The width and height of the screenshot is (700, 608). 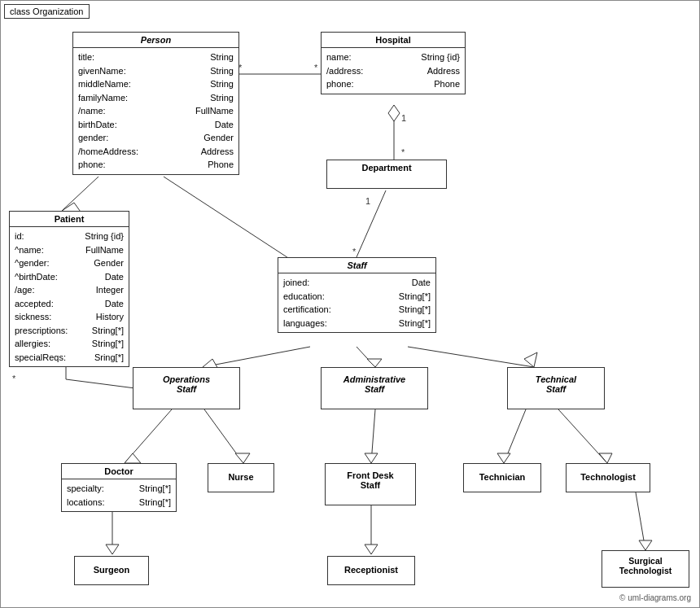 I want to click on nurse-header: Nurse, so click(x=241, y=474).